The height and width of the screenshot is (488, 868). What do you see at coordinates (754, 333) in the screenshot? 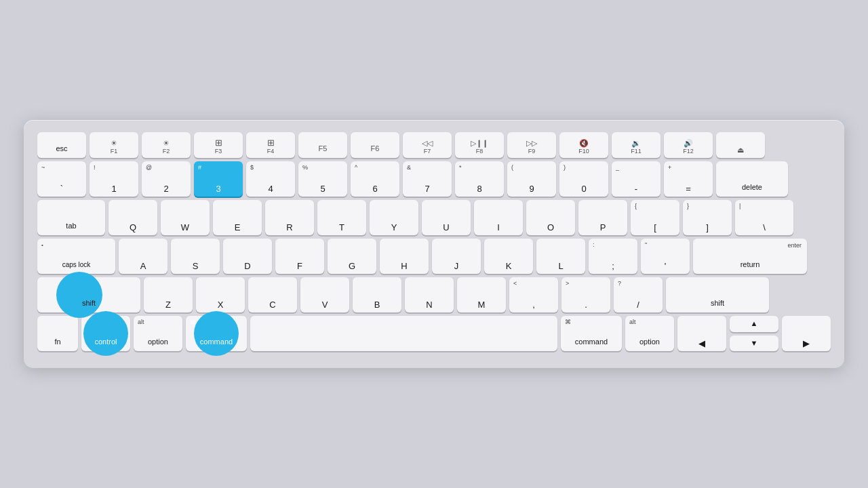
I see `arrow-ud-group: ▲ ▼` at bounding box center [754, 333].